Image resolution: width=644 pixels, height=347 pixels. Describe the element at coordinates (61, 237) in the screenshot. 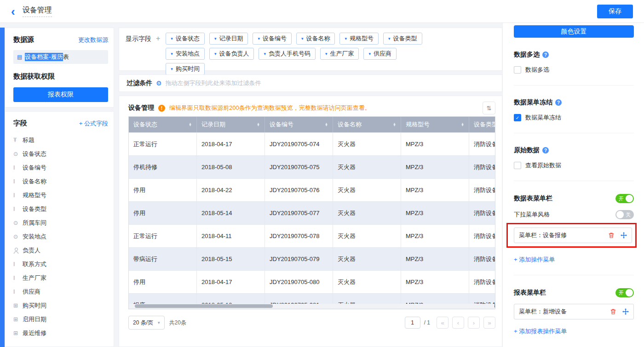

I see `field-item: ⊙安装地点` at that location.